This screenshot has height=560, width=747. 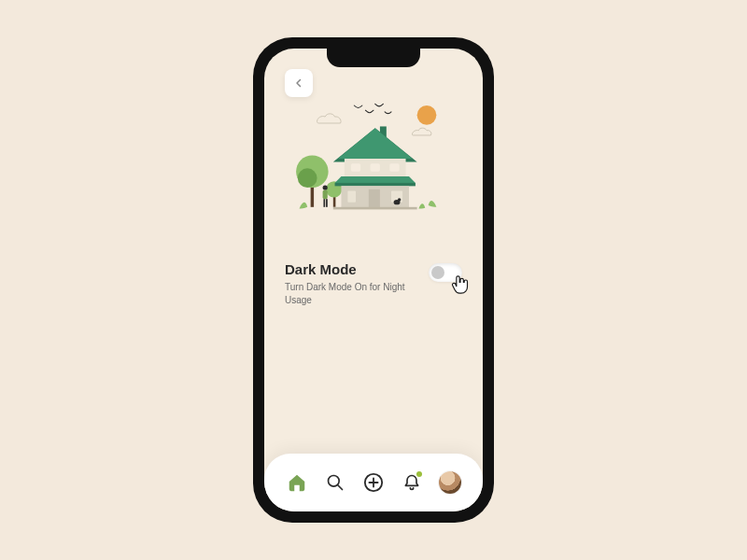 I want to click on notch, so click(x=374, y=58).